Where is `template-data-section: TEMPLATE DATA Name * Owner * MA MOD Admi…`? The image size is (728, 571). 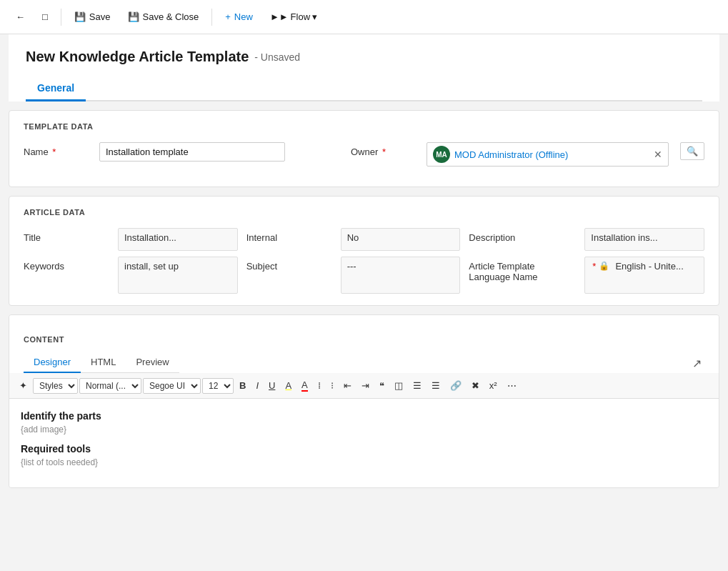
template-data-section: TEMPLATE DATA Name * Owner * MA MOD Admi… is located at coordinates (364, 149).